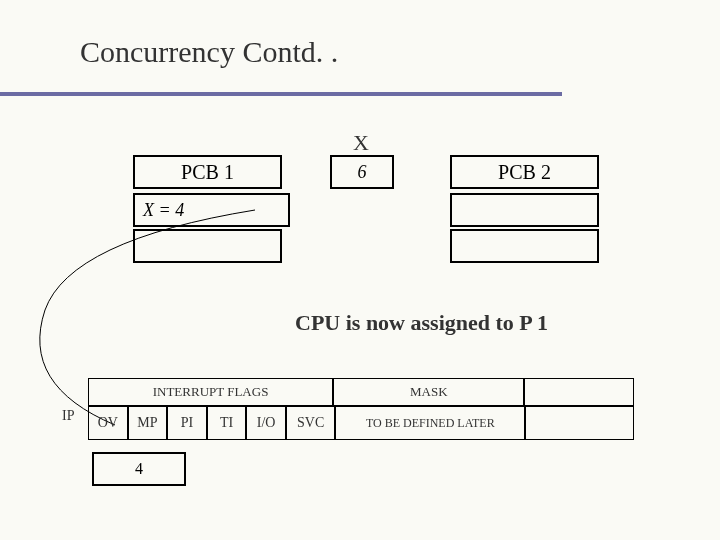  What do you see at coordinates (208, 246) in the screenshot?
I see `pcb1-row2` at bounding box center [208, 246].